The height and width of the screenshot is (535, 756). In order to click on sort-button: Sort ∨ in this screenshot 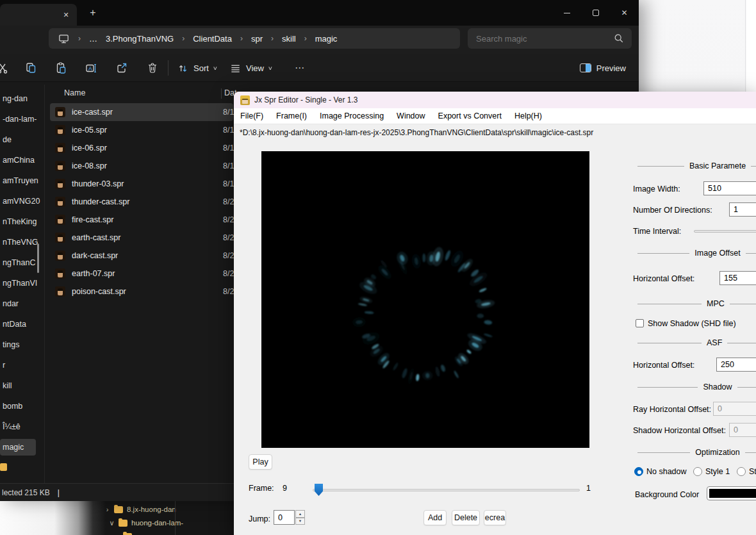, I will do `click(197, 68)`.